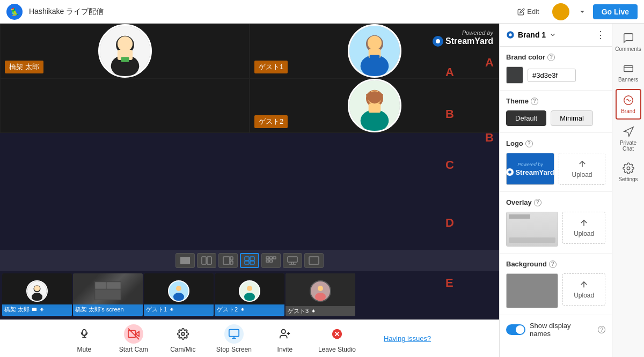  What do you see at coordinates (183, 334) in the screenshot?
I see `cam-mic-icon-container` at bounding box center [183, 334].